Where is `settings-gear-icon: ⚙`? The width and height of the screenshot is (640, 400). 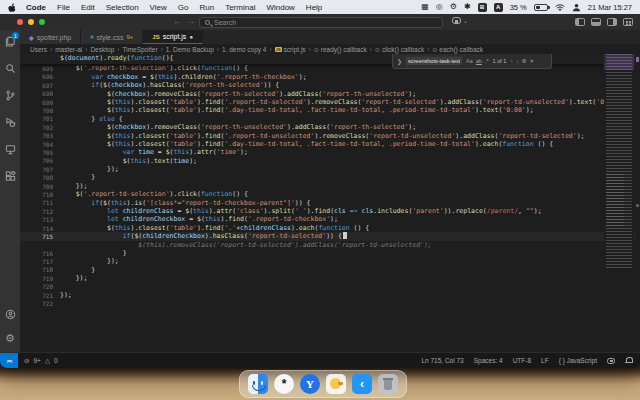 settings-gear-icon: ⚙ is located at coordinates (10, 338).